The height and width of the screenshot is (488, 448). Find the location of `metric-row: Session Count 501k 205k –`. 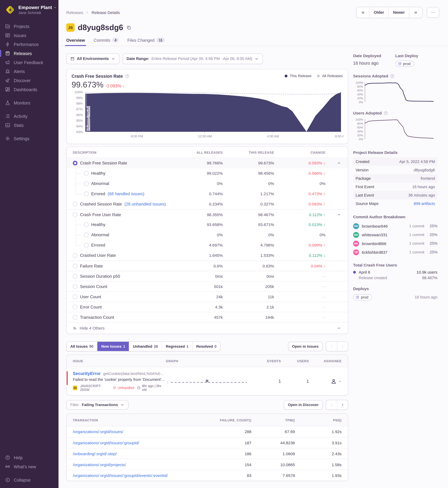

metric-row: Session Count 501k 205k – is located at coordinates (207, 286).